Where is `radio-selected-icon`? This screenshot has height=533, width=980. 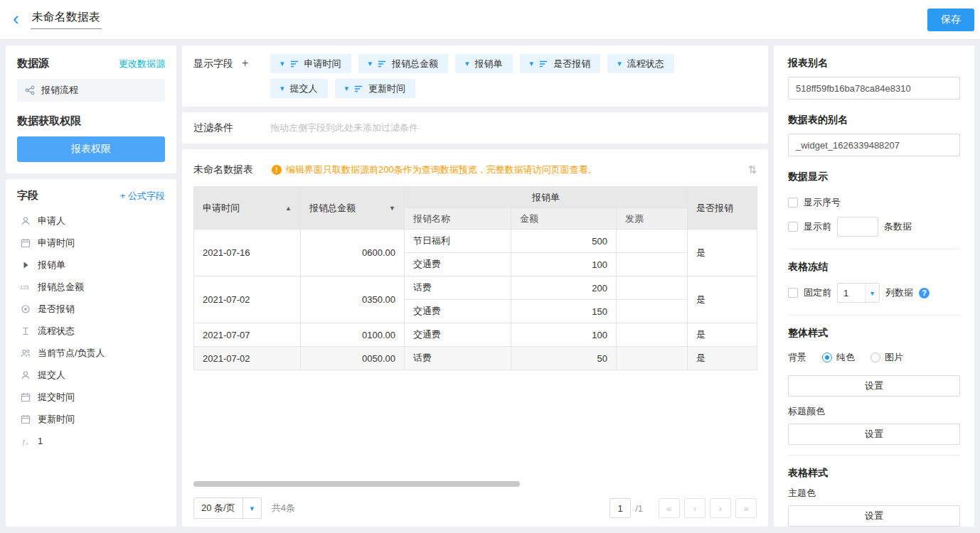 radio-selected-icon is located at coordinates (827, 357).